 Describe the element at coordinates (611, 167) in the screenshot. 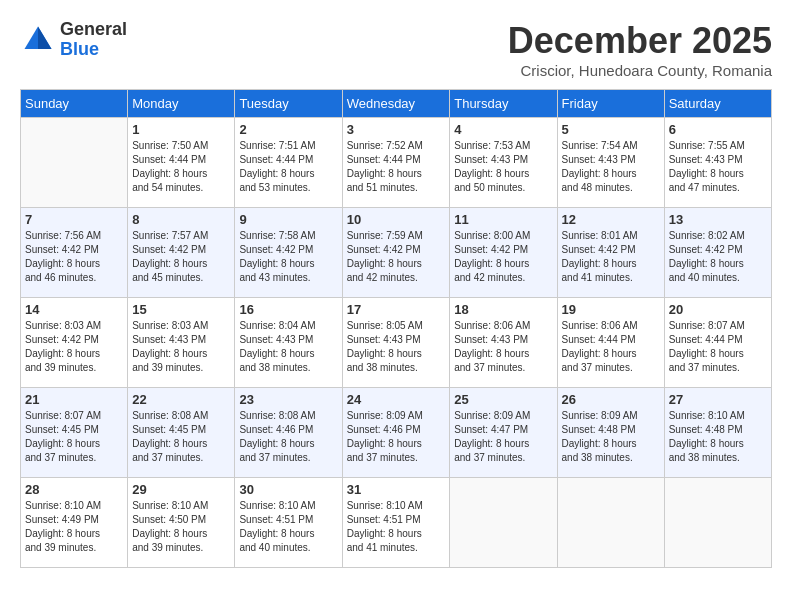

I see `day-info: Sunrise: 7:54 AM Sunset: 4:43 PM Dayligh…` at that location.